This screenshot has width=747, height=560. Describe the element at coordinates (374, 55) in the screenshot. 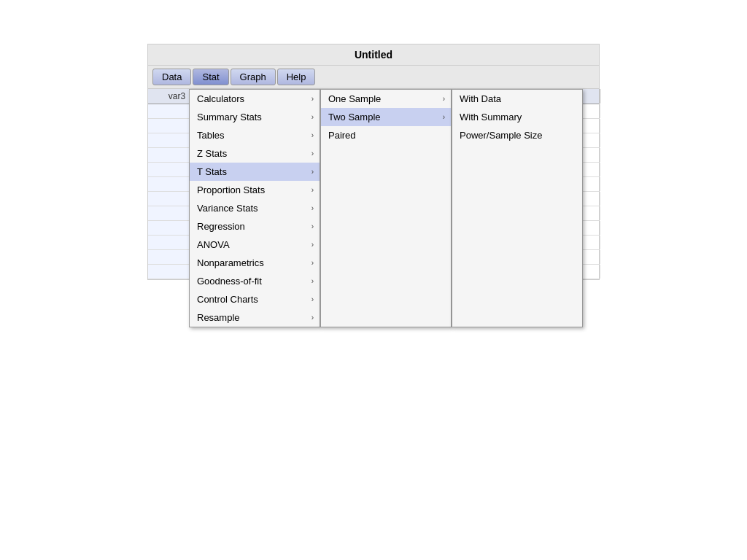

I see `app-title: Untitled` at that location.